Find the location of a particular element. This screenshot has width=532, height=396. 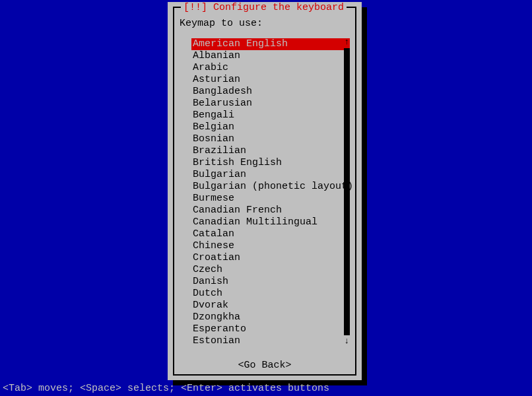

list-item: Czech is located at coordinates (271, 270).